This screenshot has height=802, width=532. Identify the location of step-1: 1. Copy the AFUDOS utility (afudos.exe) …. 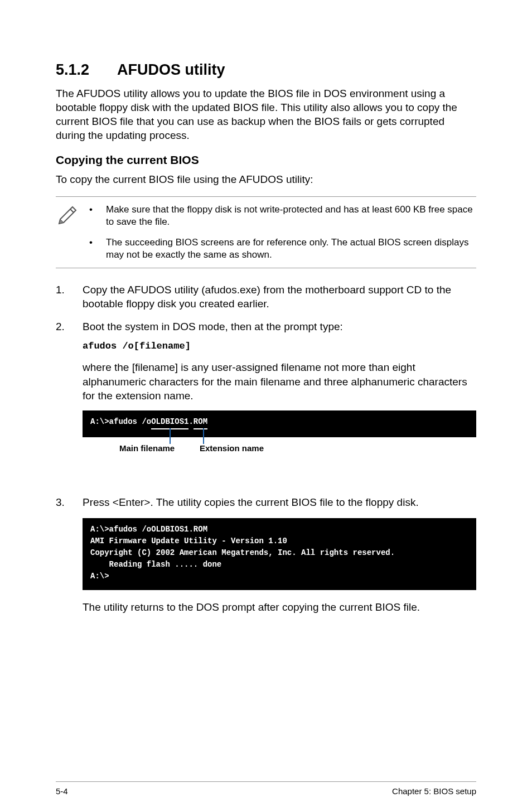
(266, 297).